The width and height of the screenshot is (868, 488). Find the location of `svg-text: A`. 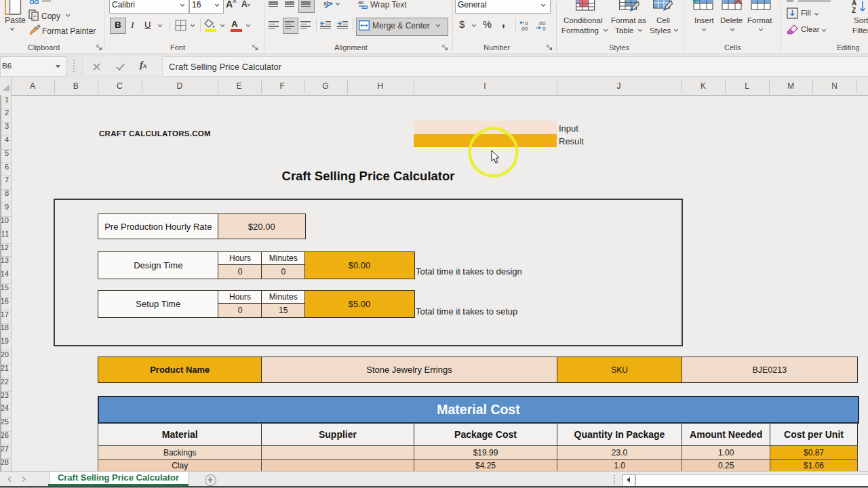

svg-text: A is located at coordinates (854, 3).